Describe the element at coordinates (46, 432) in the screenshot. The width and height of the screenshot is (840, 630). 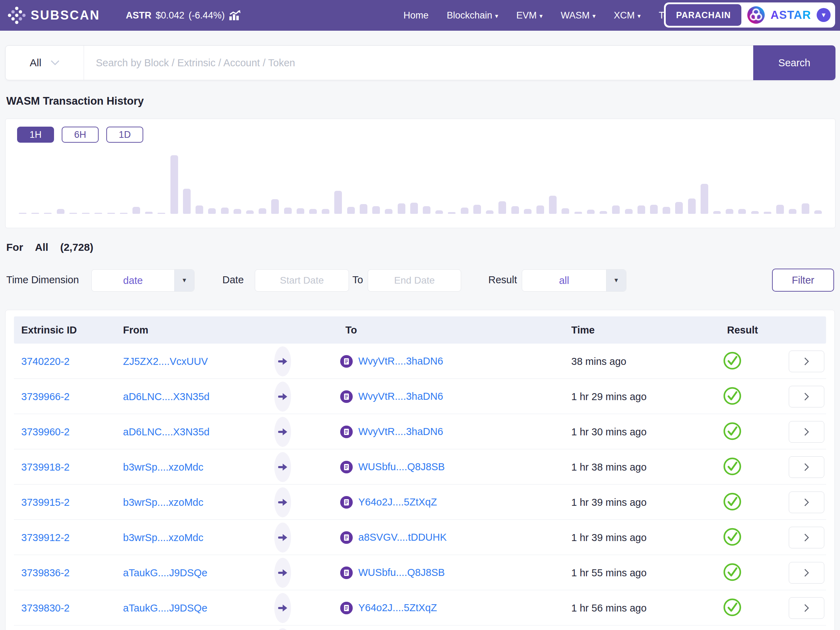
I see `extrinsic-id-link: 3739960-2` at that location.